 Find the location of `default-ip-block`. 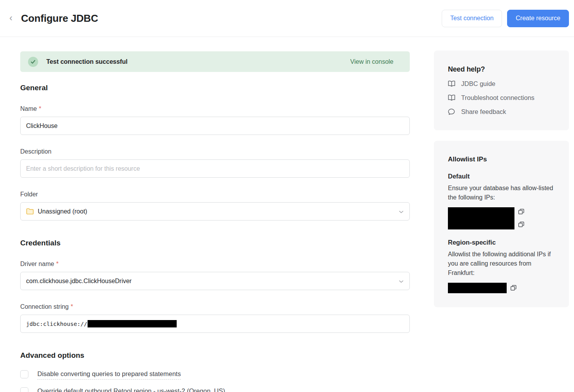

default-ip-block is located at coordinates (501, 219).